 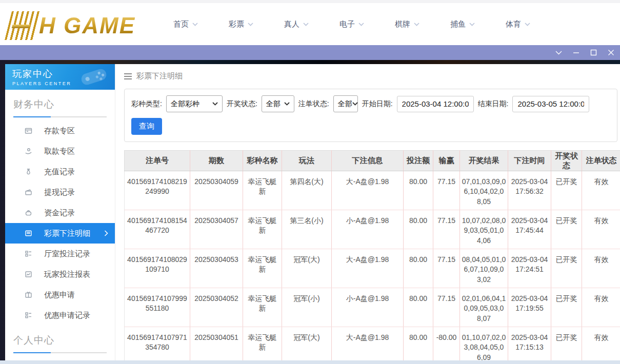 What do you see at coordinates (278, 104) in the screenshot?
I see `draw-status-select: 全部` at bounding box center [278, 104].